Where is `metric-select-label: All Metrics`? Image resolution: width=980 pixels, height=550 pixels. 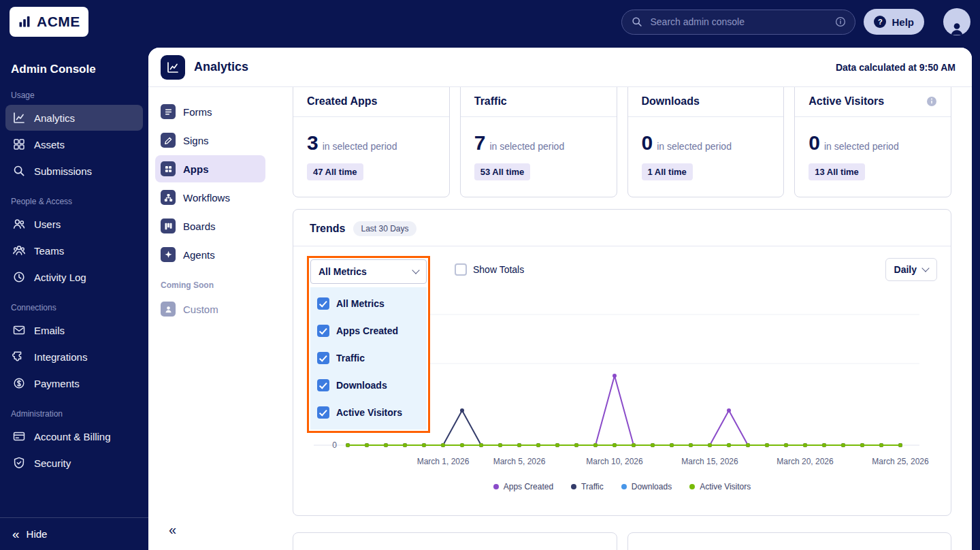
metric-select-label: All Metrics is located at coordinates (343, 272).